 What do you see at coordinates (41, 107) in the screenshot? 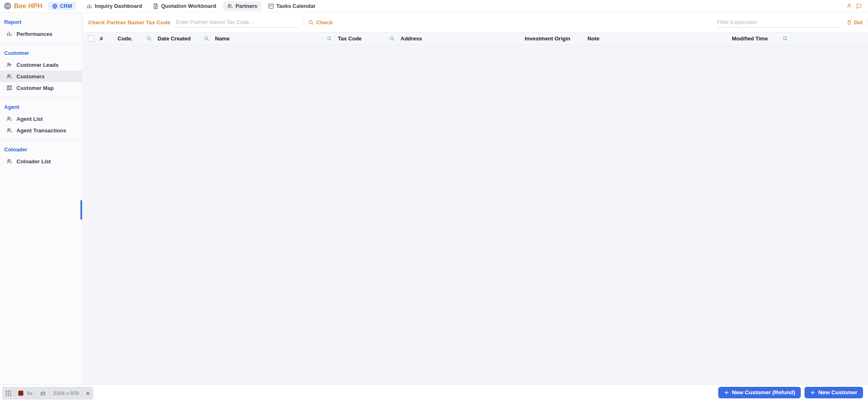
I see `sidebar-section-agent: Agent` at bounding box center [41, 107].